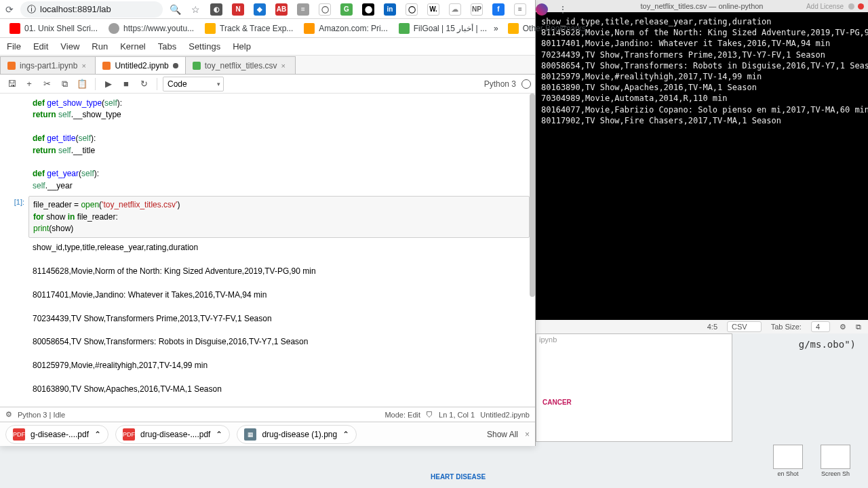  What do you see at coordinates (542, 9) in the screenshot?
I see `profile-avatar` at bounding box center [542, 9].